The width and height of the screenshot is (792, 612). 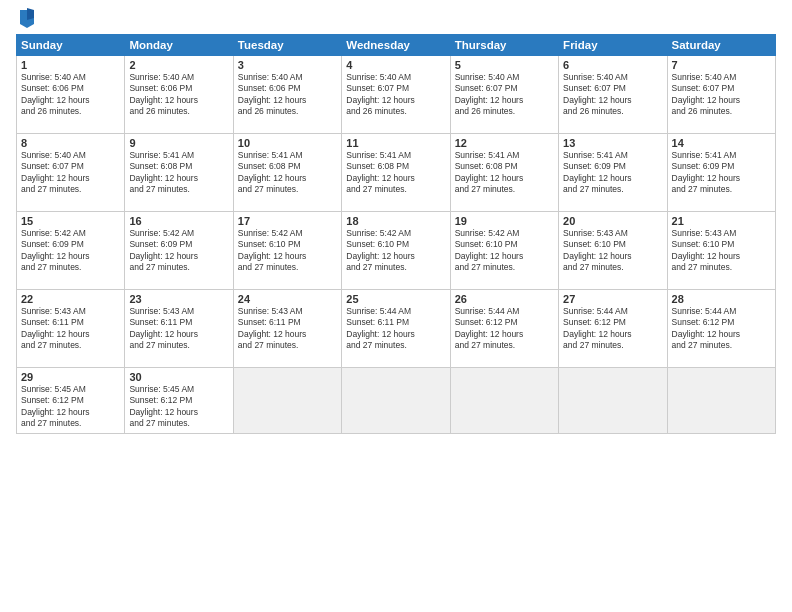 What do you see at coordinates (179, 251) in the screenshot?
I see `calendar-cell: 16Sunrise: 5:42 AM Sunset: 6:09 PM Dayli…` at bounding box center [179, 251].